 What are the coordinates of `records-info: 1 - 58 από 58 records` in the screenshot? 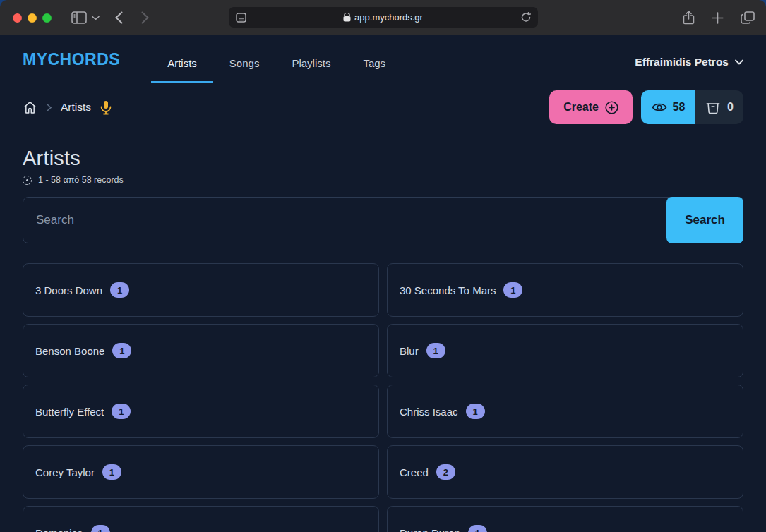 It's located at (383, 180).